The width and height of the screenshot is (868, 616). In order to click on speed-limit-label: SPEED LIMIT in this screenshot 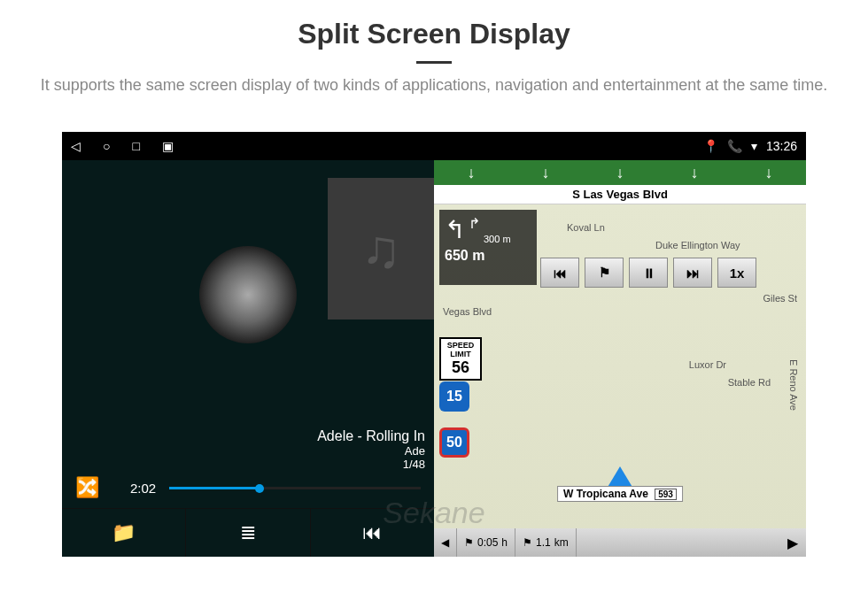, I will do `click(461, 350)`.